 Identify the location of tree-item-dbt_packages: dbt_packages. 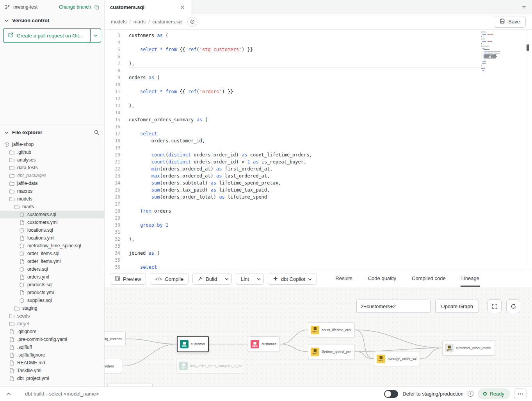
(52, 176).